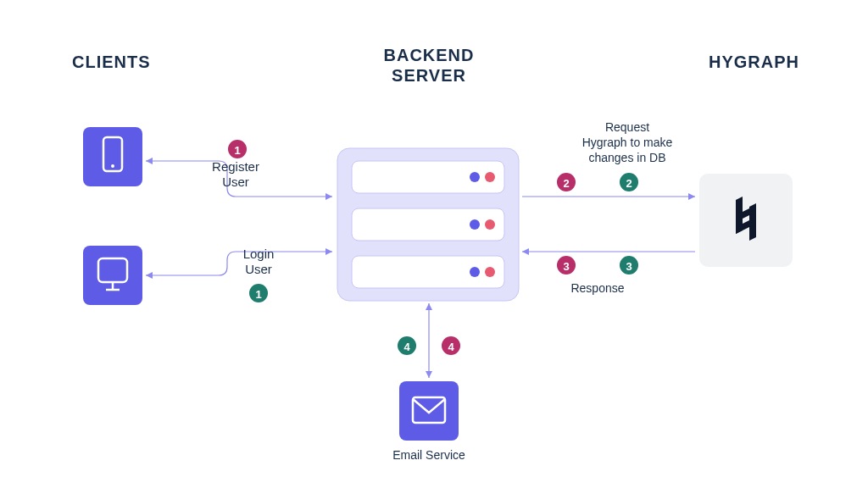  What do you see at coordinates (112, 62) in the screenshot?
I see `heading-clients: CLIENTS` at bounding box center [112, 62].